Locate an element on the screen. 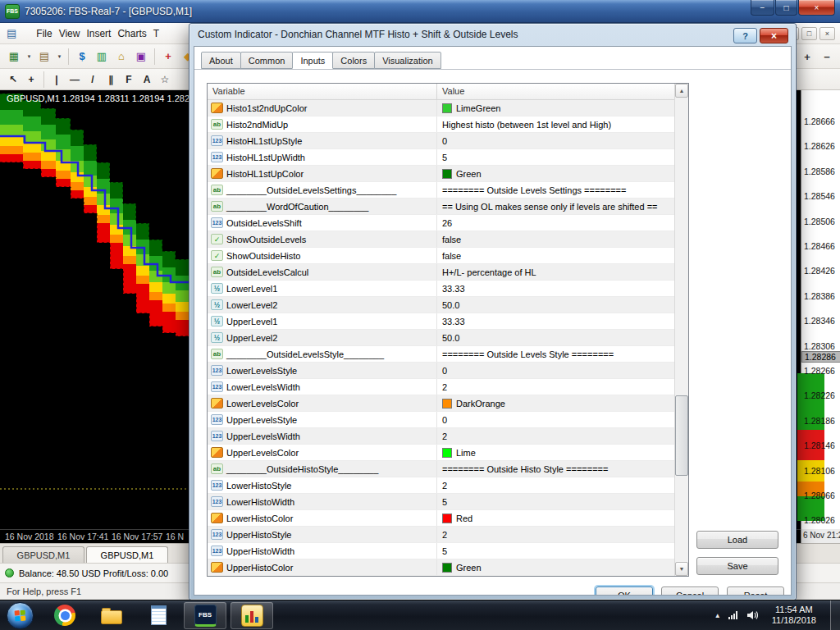  table-row: ½UpperLevel133.33 is located at coordinates (441, 322).